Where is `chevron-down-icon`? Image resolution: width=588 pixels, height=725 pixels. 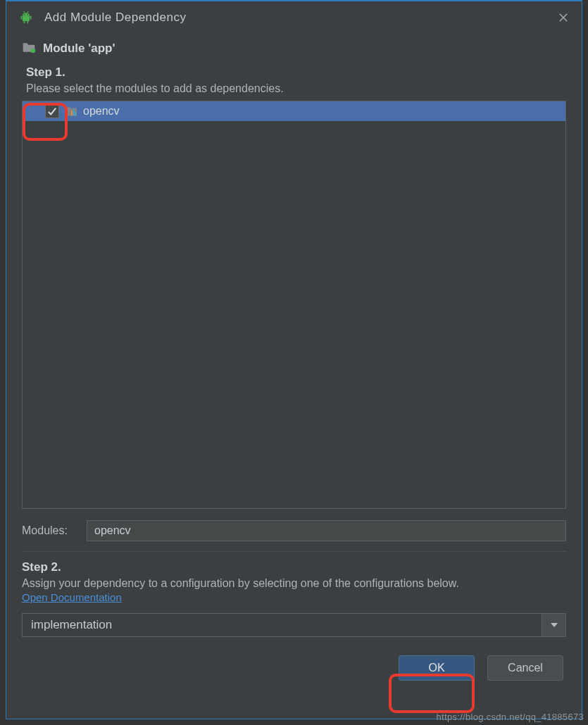
chevron-down-icon is located at coordinates (554, 625).